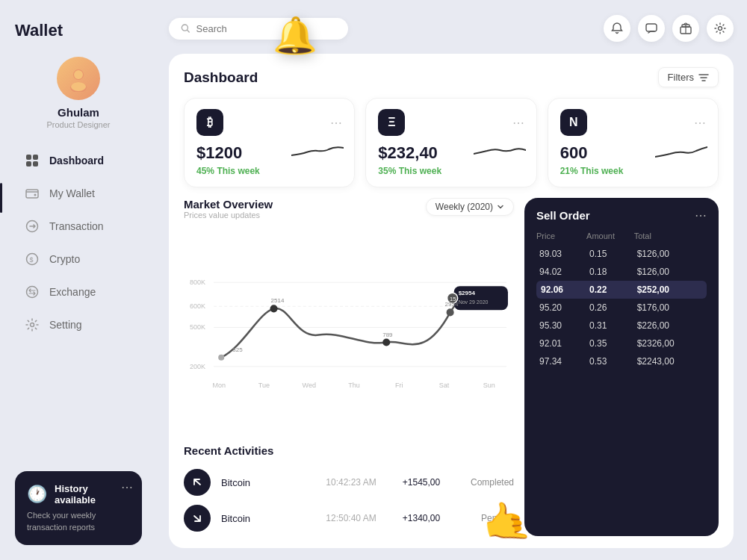 The width and height of the screenshot is (747, 560). What do you see at coordinates (32, 292) in the screenshot?
I see `exchange-icon` at bounding box center [32, 292].